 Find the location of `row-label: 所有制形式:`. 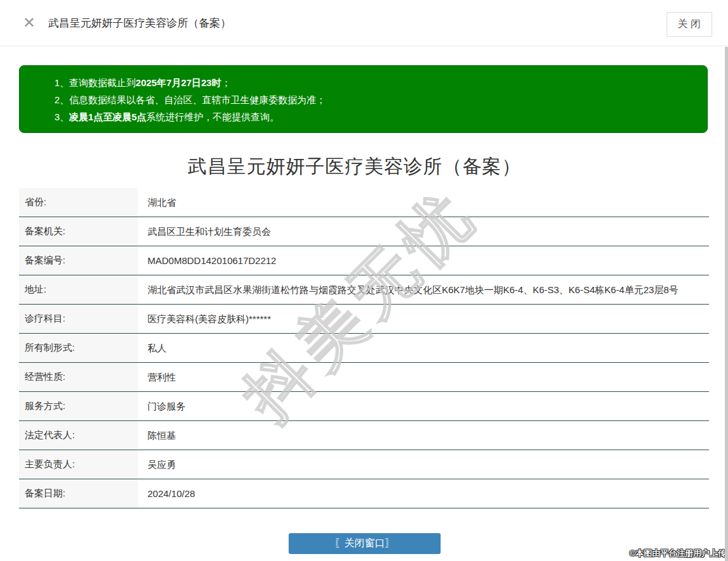

row-label: 所有制形式: is located at coordinates (78, 348).